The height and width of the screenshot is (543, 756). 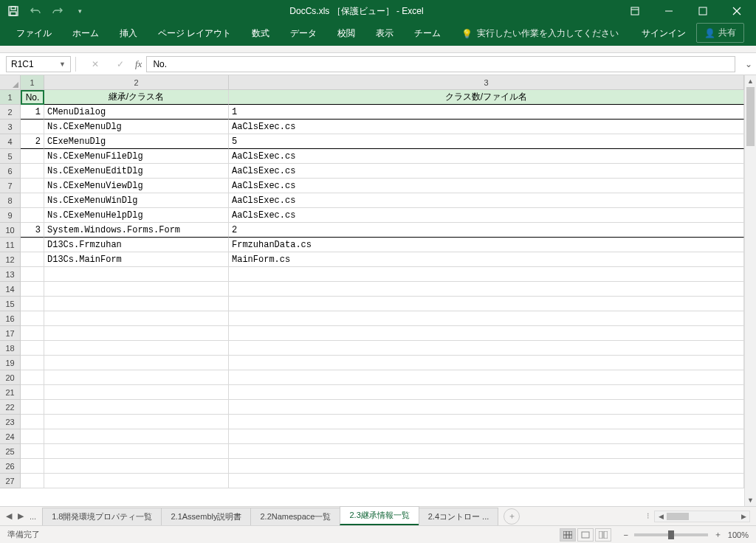 I want to click on undo-icon, so click(x=35, y=11).